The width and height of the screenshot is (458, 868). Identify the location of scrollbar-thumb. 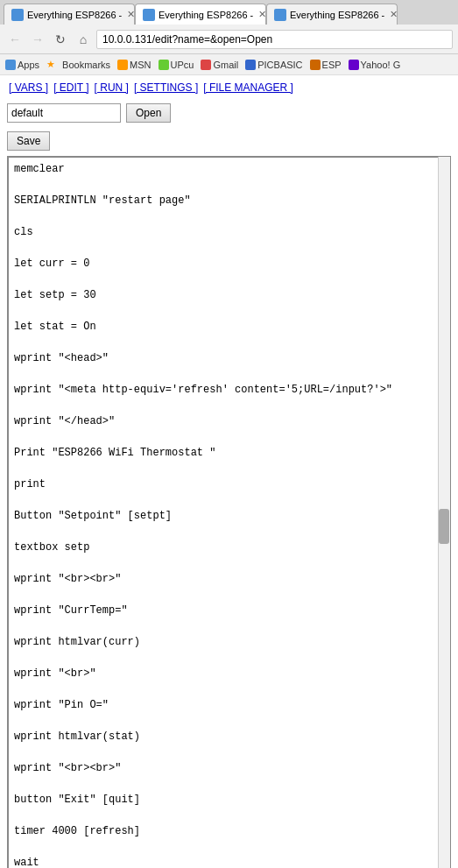
(444, 526).